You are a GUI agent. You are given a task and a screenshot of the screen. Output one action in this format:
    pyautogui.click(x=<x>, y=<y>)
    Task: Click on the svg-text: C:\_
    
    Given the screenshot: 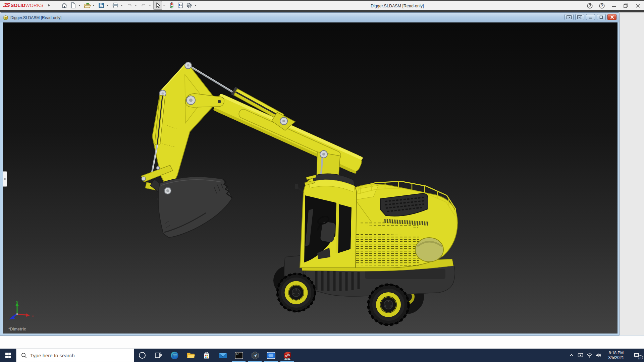 What is the action you would take?
    pyautogui.click(x=238, y=354)
    